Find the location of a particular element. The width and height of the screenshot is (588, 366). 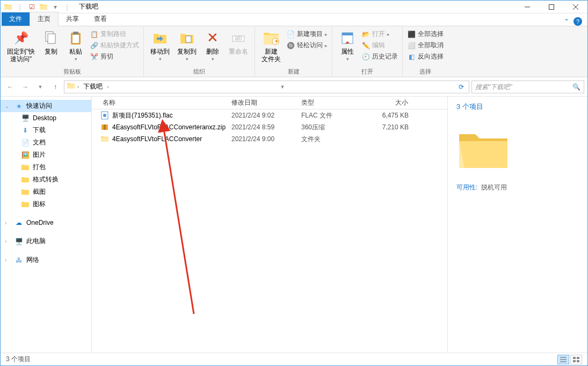

help-icon: ? is located at coordinates (578, 21).